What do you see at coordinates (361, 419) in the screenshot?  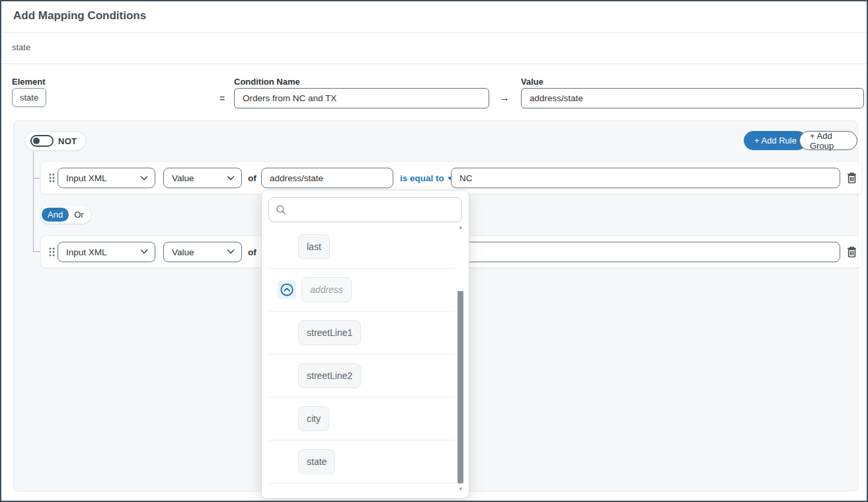 I see `list-item: city` at bounding box center [361, 419].